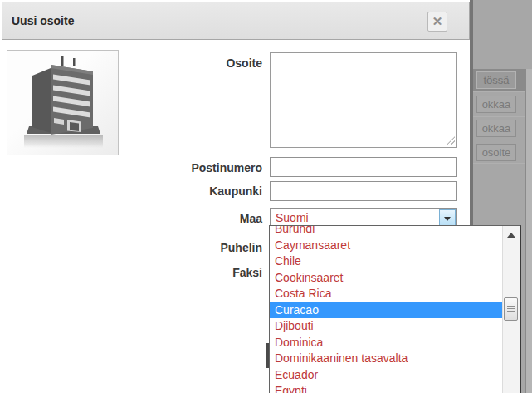  What do you see at coordinates (530, 231) in the screenshot?
I see `background-scrollbar` at bounding box center [530, 231].